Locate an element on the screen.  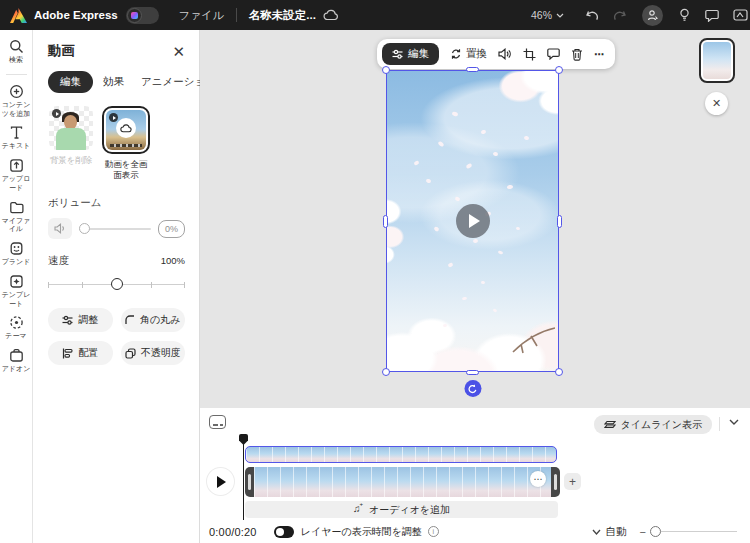
remove-background-thumbnail is located at coordinates (71, 128).